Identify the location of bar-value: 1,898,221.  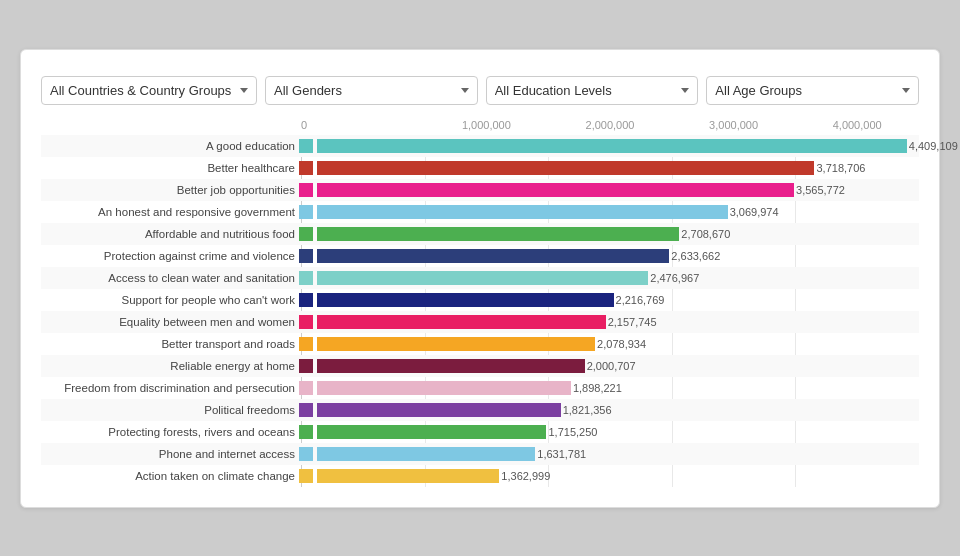
(598, 388).